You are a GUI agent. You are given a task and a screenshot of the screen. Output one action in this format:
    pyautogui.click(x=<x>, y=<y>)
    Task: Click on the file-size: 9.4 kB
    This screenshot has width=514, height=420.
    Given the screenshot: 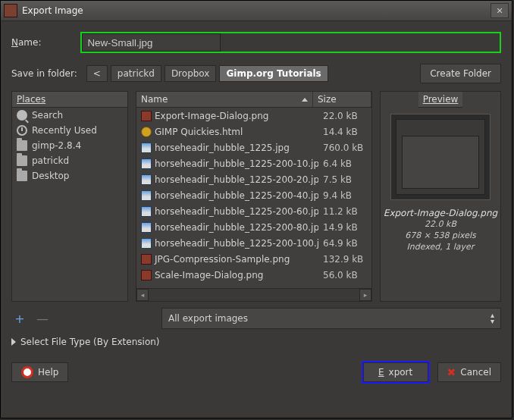 What is the action you would take?
    pyautogui.click(x=345, y=196)
    